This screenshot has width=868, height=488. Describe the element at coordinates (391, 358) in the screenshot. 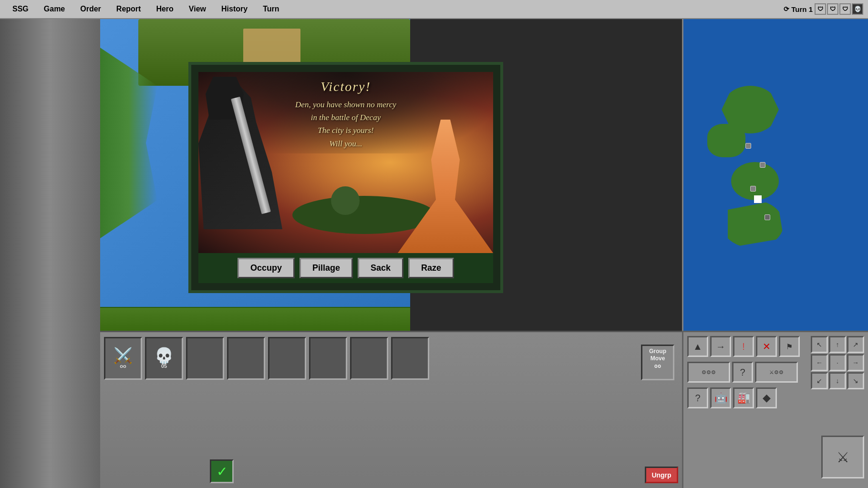

I see `unit-slots-container: ⚔️ oo 💀 05 GroupMoveoo` at that location.